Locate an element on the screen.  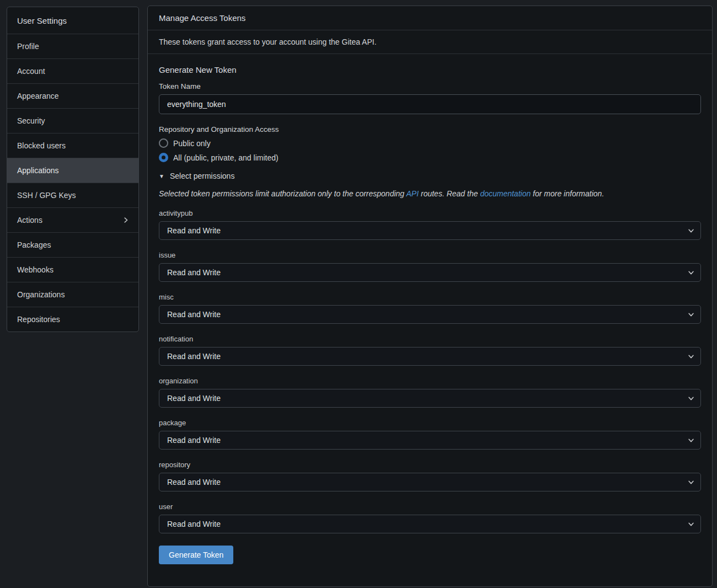
sidebar-item-label: Security is located at coordinates (31, 121).